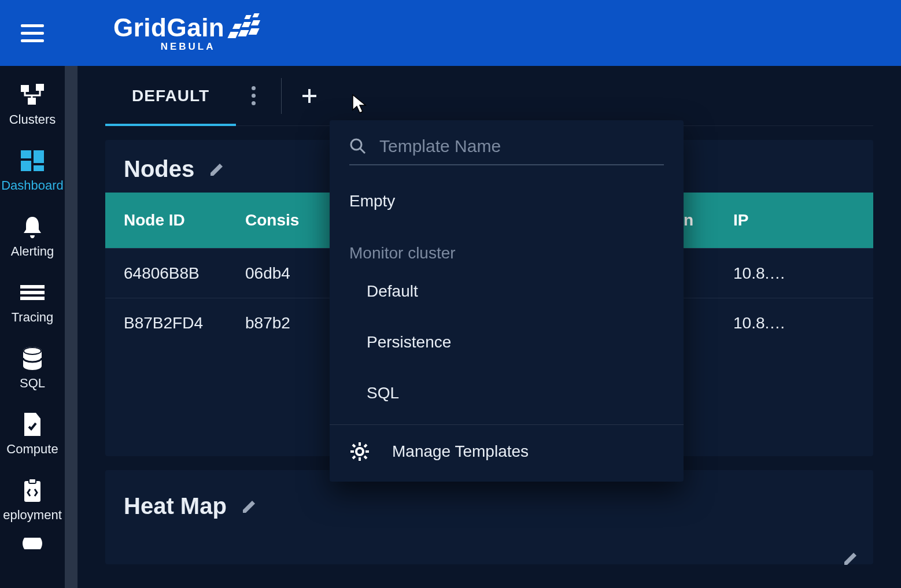 The height and width of the screenshot is (588, 901). I want to click on gear-icon, so click(360, 452).